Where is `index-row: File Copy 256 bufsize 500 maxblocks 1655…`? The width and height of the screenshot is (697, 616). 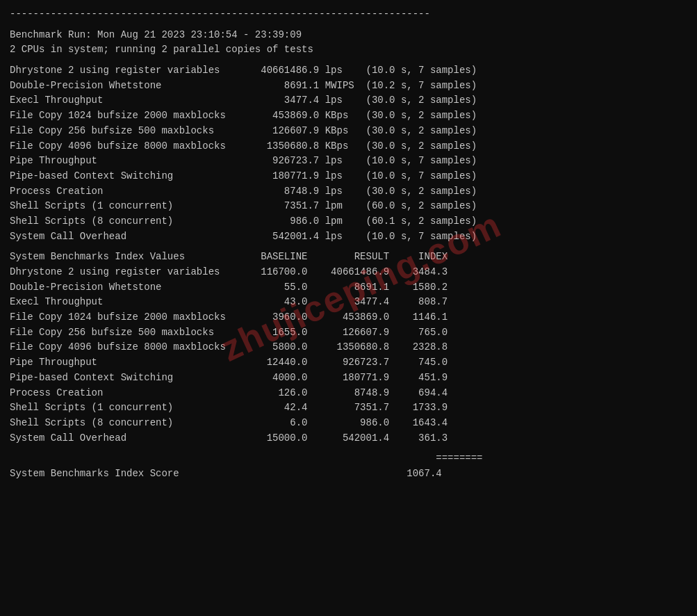 index-row: File Copy 256 bufsize 500 maxblocks 1655… is located at coordinates (349, 333).